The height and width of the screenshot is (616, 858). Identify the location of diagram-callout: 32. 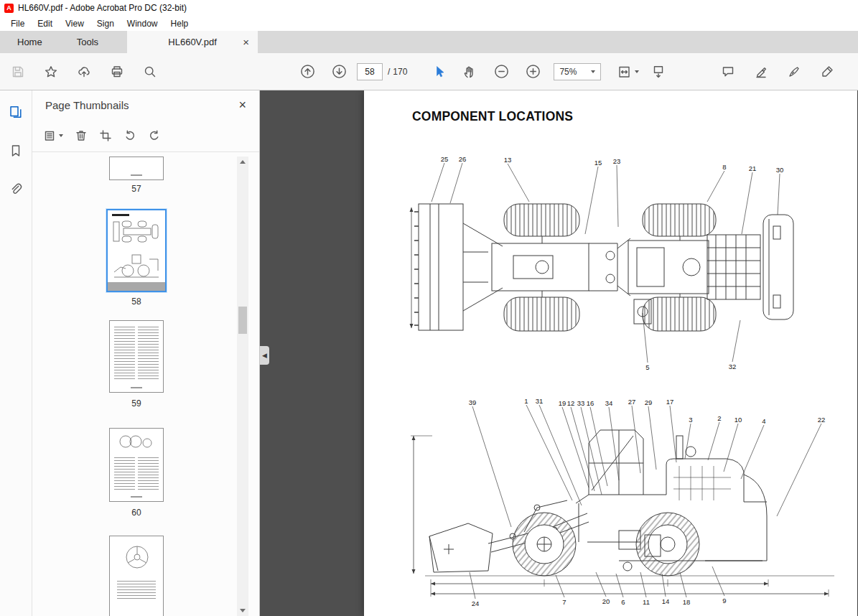
(732, 367).